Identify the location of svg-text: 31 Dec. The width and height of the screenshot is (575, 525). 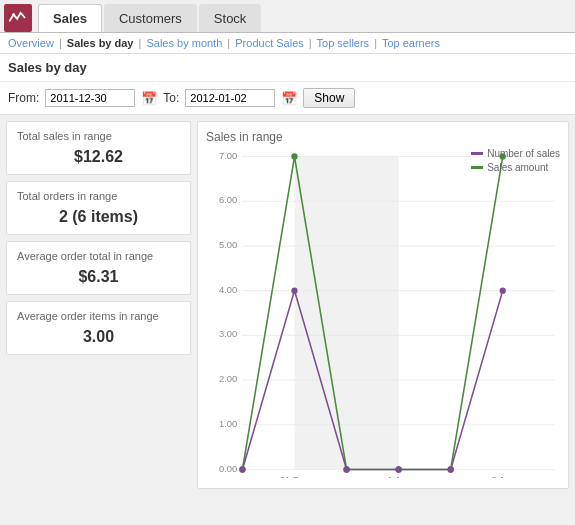
(295, 476).